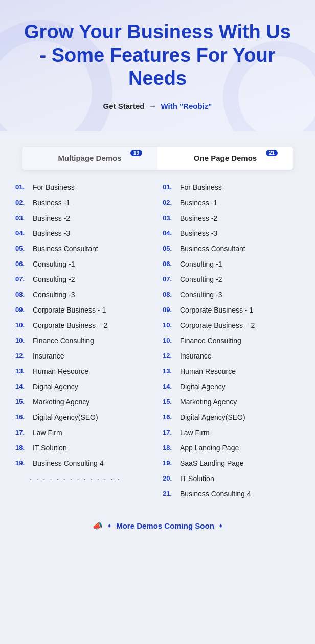  Describe the element at coordinates (51, 203) in the screenshot. I see `item-label: Business -1` at that location.